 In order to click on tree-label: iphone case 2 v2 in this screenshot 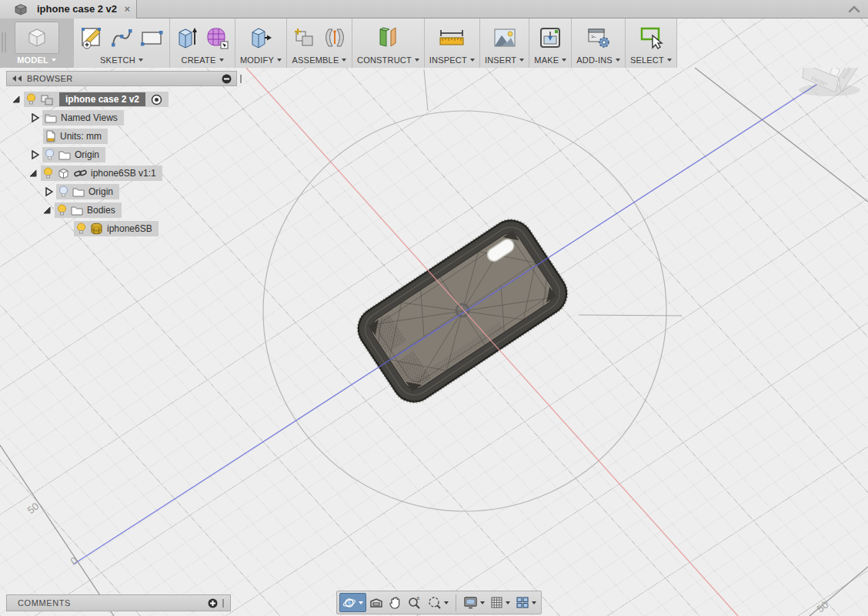, I will do `click(102, 99)`.